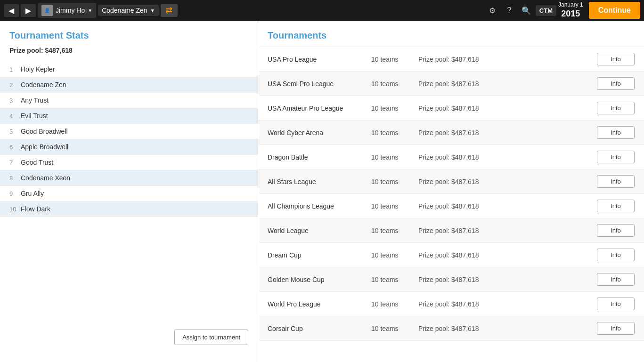 This screenshot has height=362, width=644. What do you see at coordinates (319, 231) in the screenshot?
I see `tournament-name: World League` at bounding box center [319, 231].